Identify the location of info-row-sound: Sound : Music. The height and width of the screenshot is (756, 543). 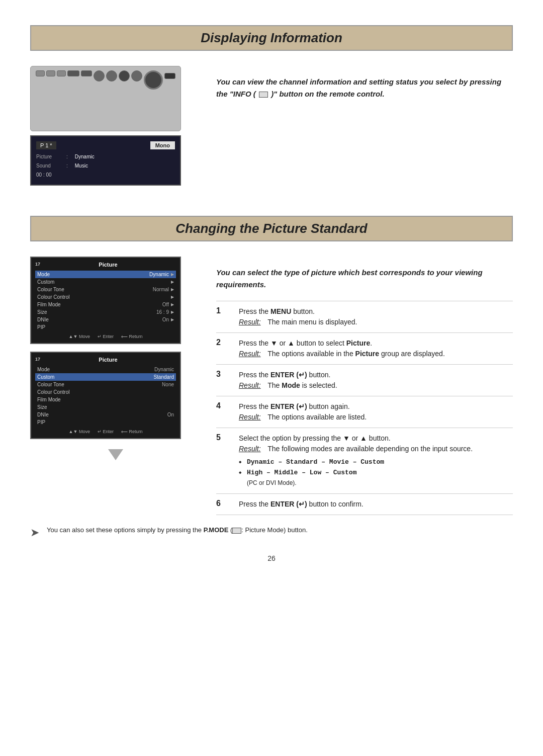
(106, 166).